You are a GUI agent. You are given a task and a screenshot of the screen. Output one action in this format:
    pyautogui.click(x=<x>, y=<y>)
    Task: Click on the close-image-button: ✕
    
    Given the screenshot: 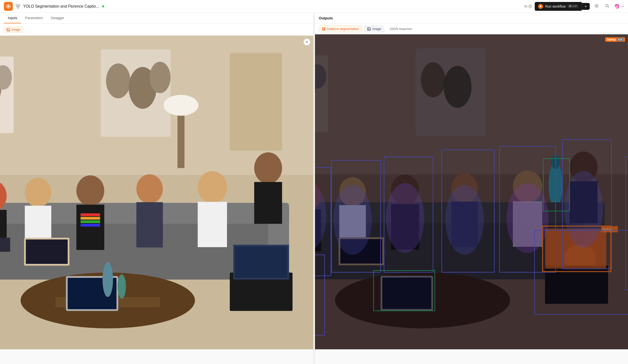 What is the action you would take?
    pyautogui.click(x=307, y=42)
    